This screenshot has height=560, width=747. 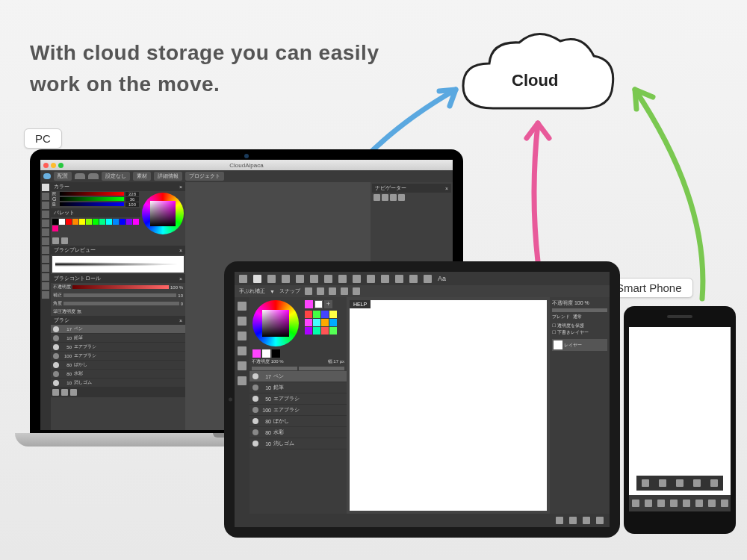 I want to click on t-layer-opacity-slider, so click(x=580, y=311).